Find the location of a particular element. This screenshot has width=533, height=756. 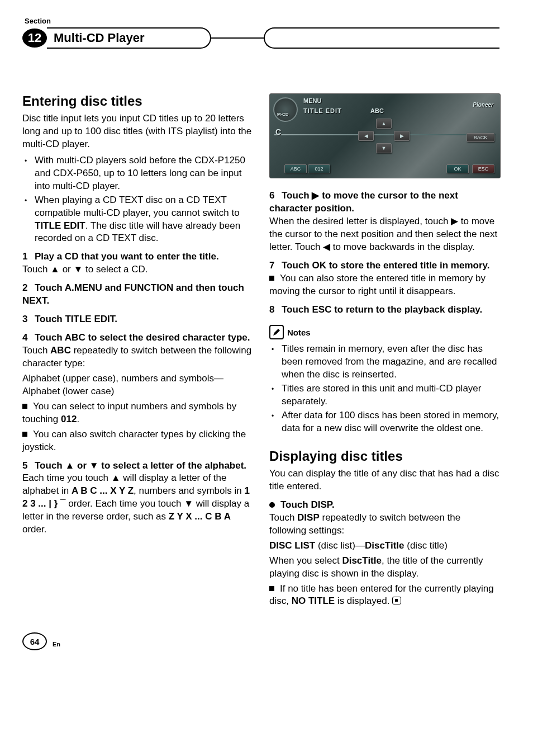

step-text: Touch DISP. is located at coordinates (307, 504).